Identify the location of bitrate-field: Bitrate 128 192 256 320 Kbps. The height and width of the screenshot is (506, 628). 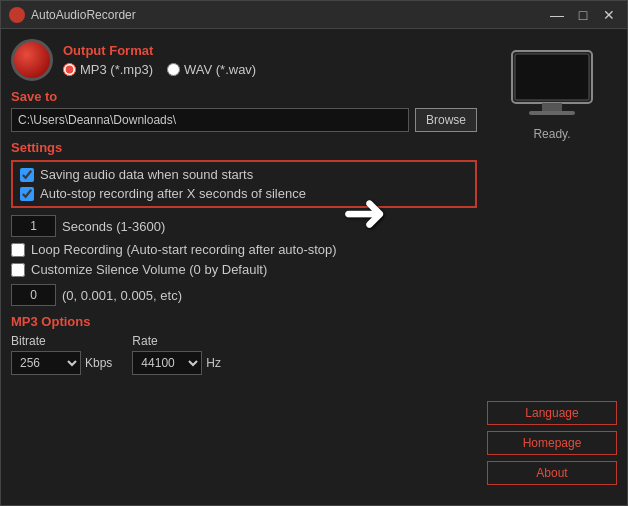
(62, 354).